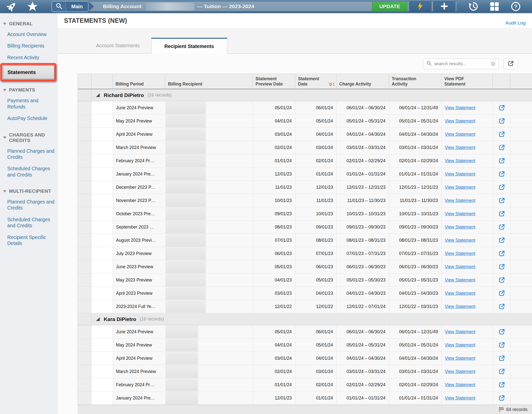 This screenshot has width=532, height=414. I want to click on group-header-row-richard-dipietro: Richard DiPietro (16 records), so click(305, 95).